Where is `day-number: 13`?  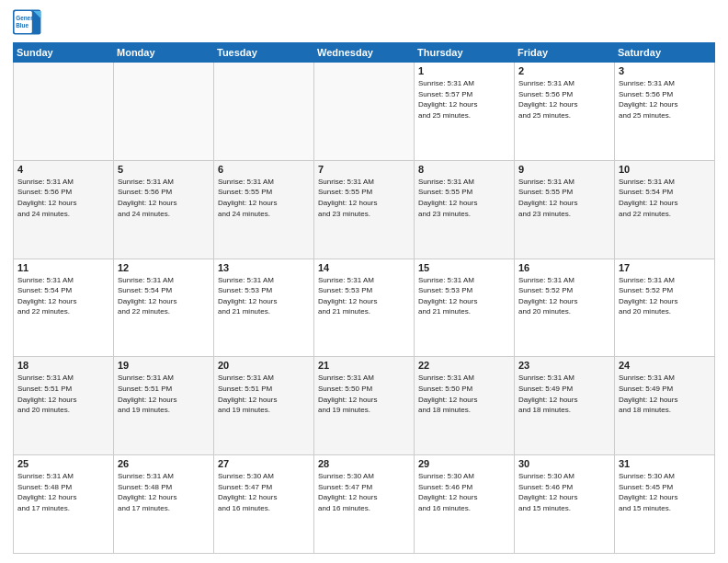 day-number: 13 is located at coordinates (264, 268).